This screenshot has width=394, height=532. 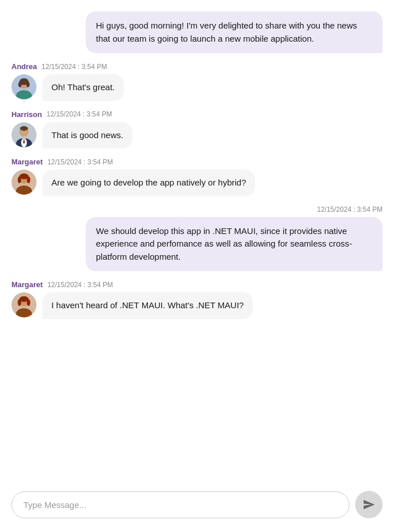 What do you see at coordinates (132, 306) in the screenshot?
I see `incoming-content-margaret-2: I haven't heard of .NET MAUI. What's .NE…` at bounding box center [132, 306].